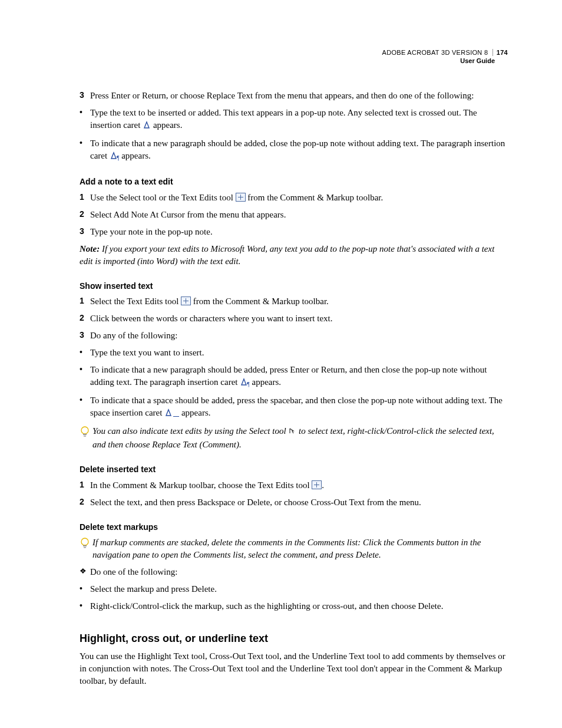 Image resolution: width=562 pixels, height=728 pixels. I want to click on step-text: Select Add Note At Cursor from the menu …, so click(299, 215).